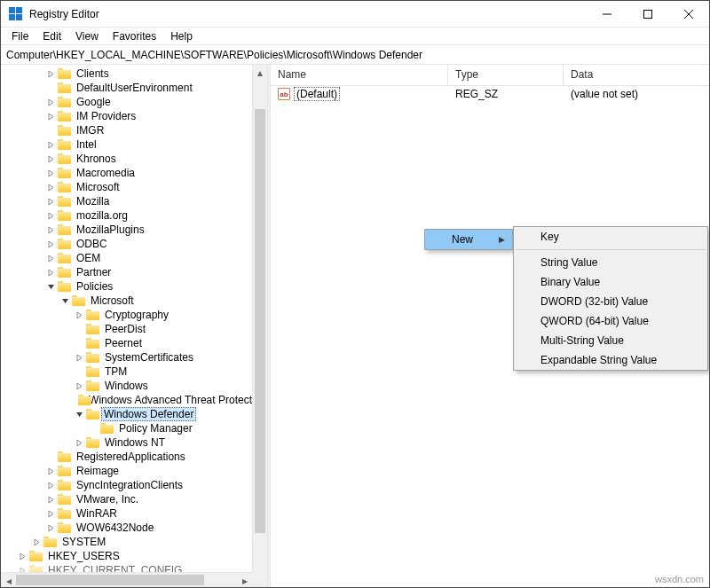 The image size is (710, 588). Describe the element at coordinates (611, 321) in the screenshot. I see `context-sub-qword: QWORD (64-bit) Value` at that location.